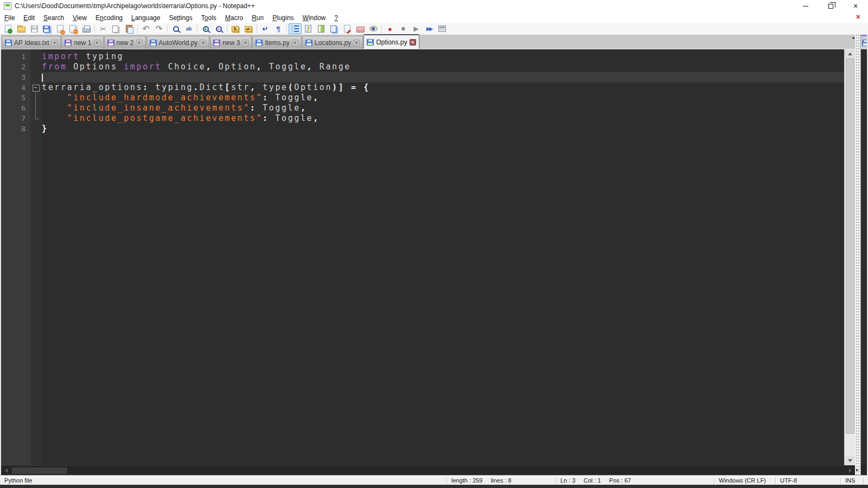 This screenshot has height=488, width=868. I want to click on macro-record-button: ●, so click(390, 29).